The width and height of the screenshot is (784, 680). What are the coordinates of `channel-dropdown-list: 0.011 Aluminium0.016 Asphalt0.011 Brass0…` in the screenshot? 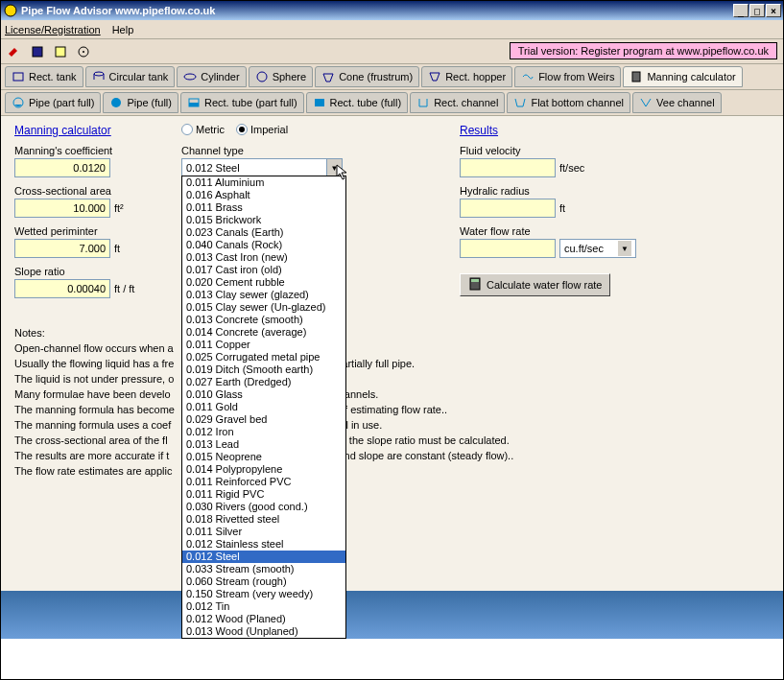 It's located at (264, 407).